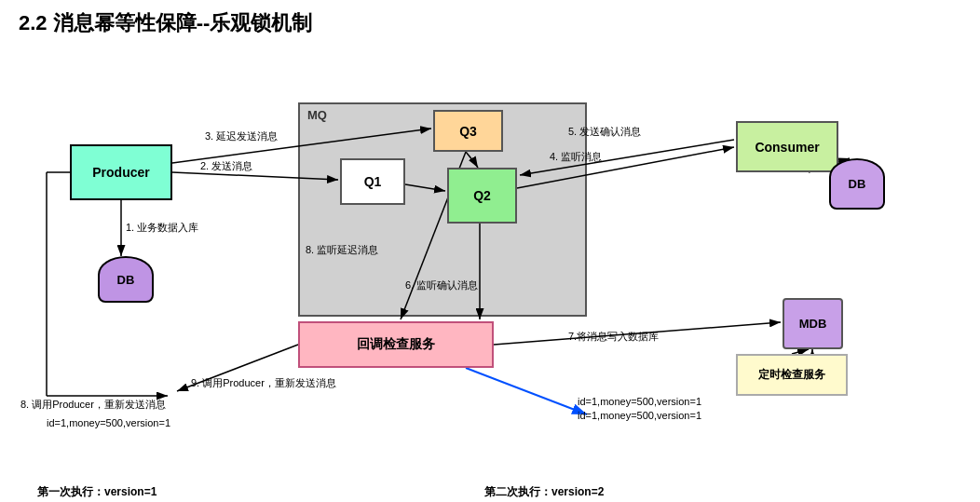  What do you see at coordinates (197, 492) in the screenshot?
I see `bottom-left-line1: 第一次执行：version=1` at bounding box center [197, 492].